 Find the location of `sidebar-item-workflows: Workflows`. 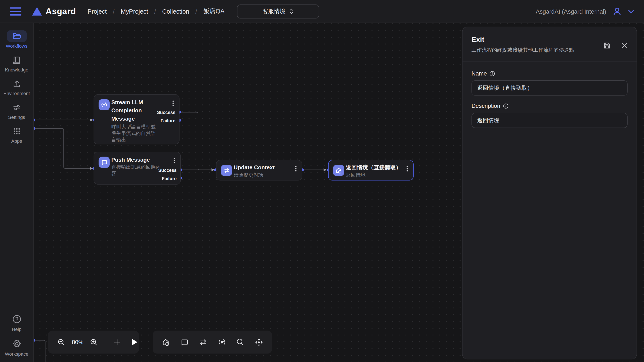

sidebar-item-workflows: Workflows is located at coordinates (16, 39).